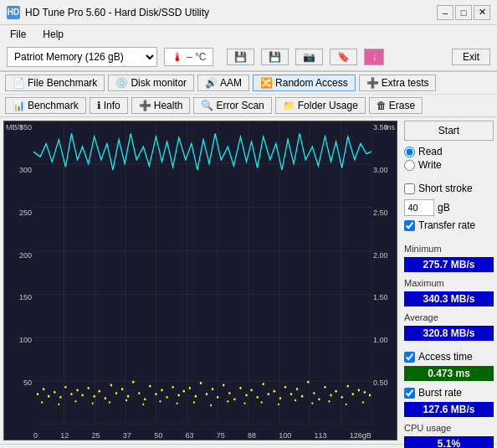  Describe the element at coordinates (448, 158) in the screenshot. I see `read-write-radio-group: Read Write` at that location.